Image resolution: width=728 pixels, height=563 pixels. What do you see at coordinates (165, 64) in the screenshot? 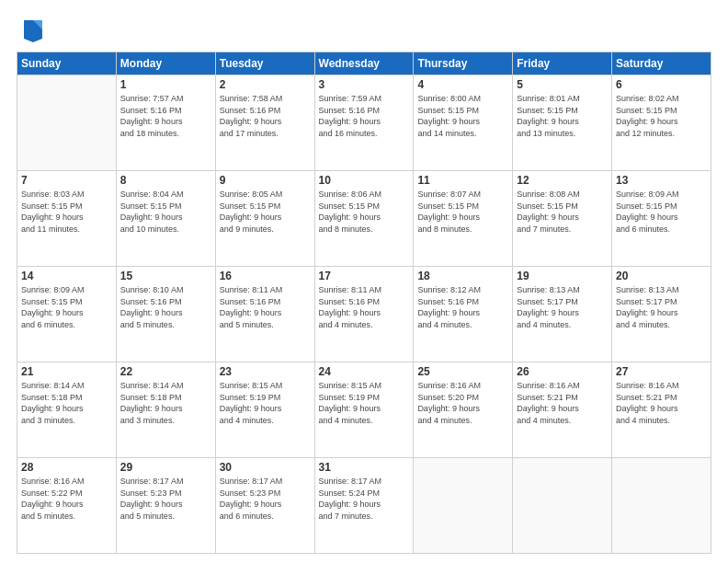
I see `calendar-day-header: Monday` at bounding box center [165, 64].